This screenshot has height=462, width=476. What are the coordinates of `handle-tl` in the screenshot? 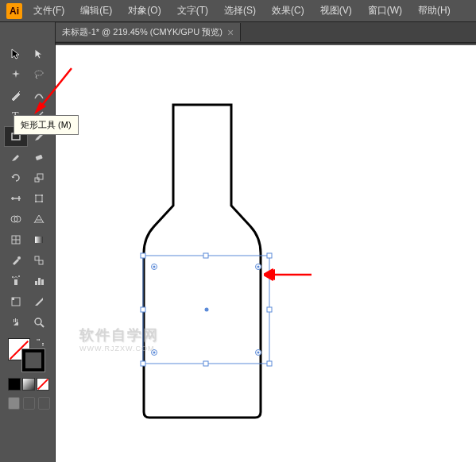 It's located at (143, 256).